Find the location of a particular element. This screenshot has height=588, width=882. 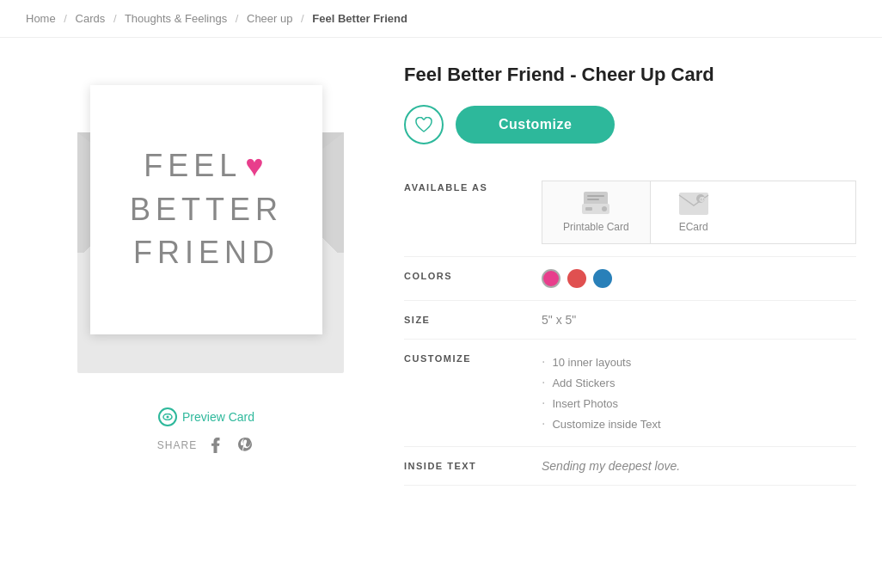

breadcrumb-subcategory: Cheer up is located at coordinates (270, 19).